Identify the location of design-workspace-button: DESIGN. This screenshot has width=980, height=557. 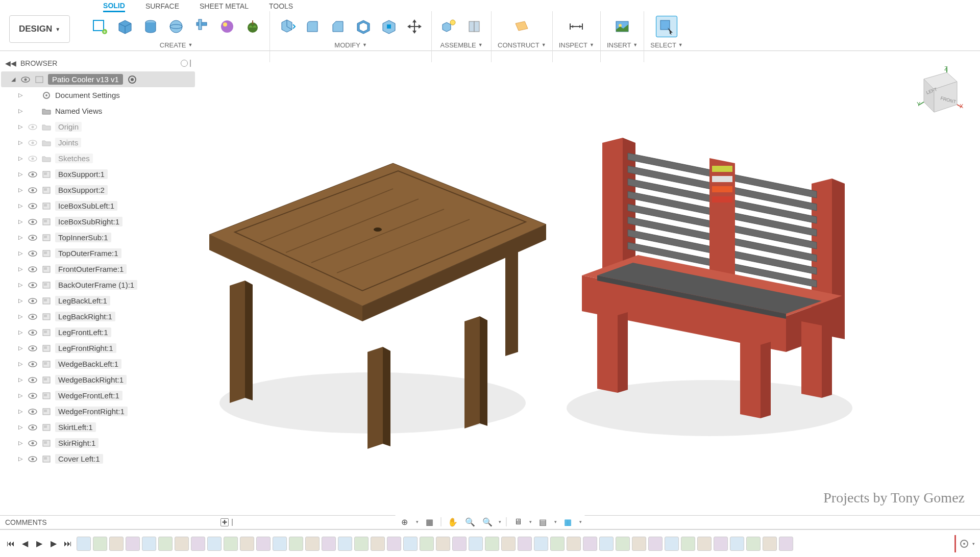
(40, 29).